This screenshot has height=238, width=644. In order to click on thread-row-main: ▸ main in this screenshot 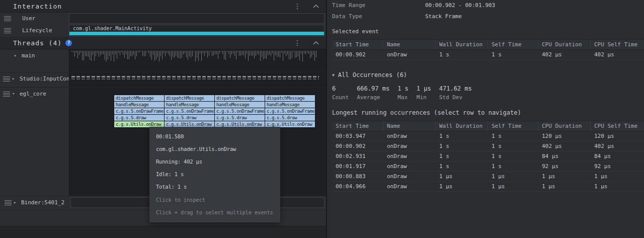, I will do `click(163, 61)`.